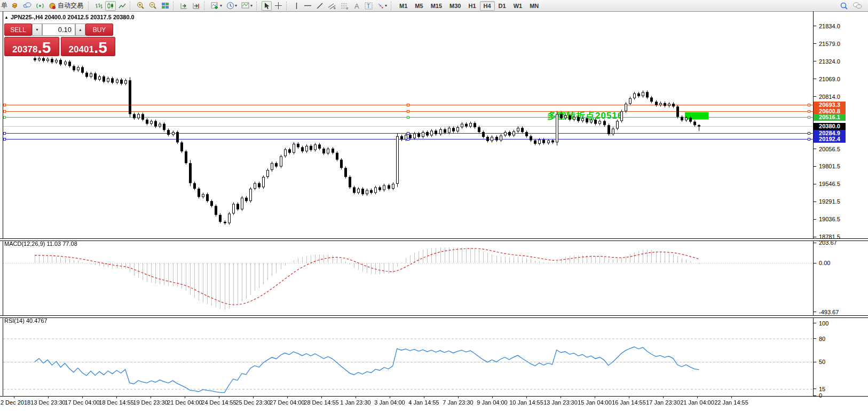  I want to click on timeframe-button-h1: H1, so click(472, 6).